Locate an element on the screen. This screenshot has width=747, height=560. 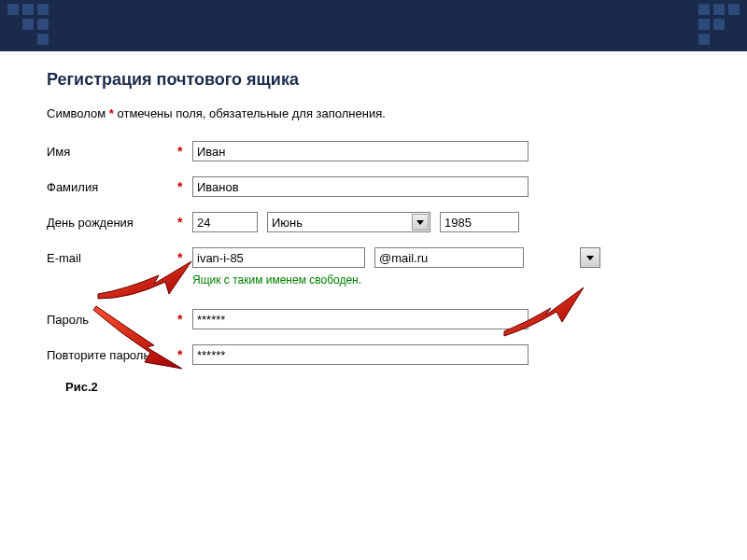
label-surname: Фамилия is located at coordinates (112, 187).